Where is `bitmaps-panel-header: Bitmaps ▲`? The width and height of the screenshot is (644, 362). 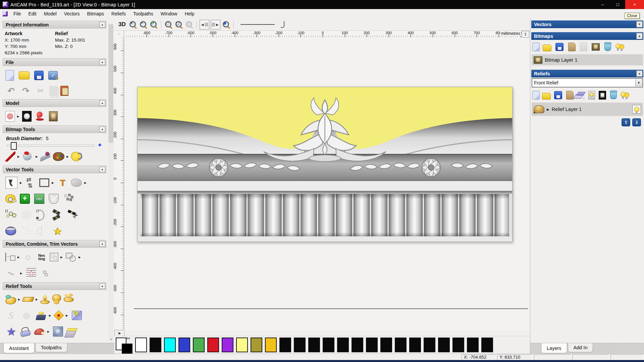 bitmaps-panel-header: Bitmaps ▲ is located at coordinates (587, 36).